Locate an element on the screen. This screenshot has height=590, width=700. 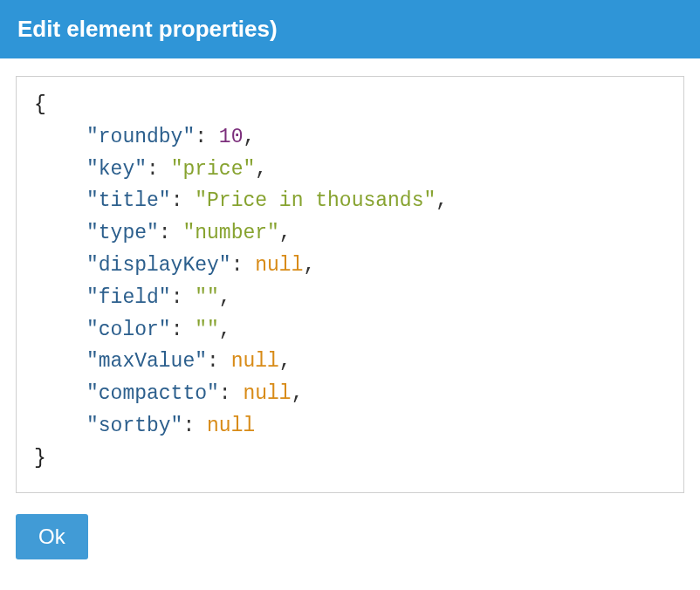
json-key: "roundby" is located at coordinates (141, 137).